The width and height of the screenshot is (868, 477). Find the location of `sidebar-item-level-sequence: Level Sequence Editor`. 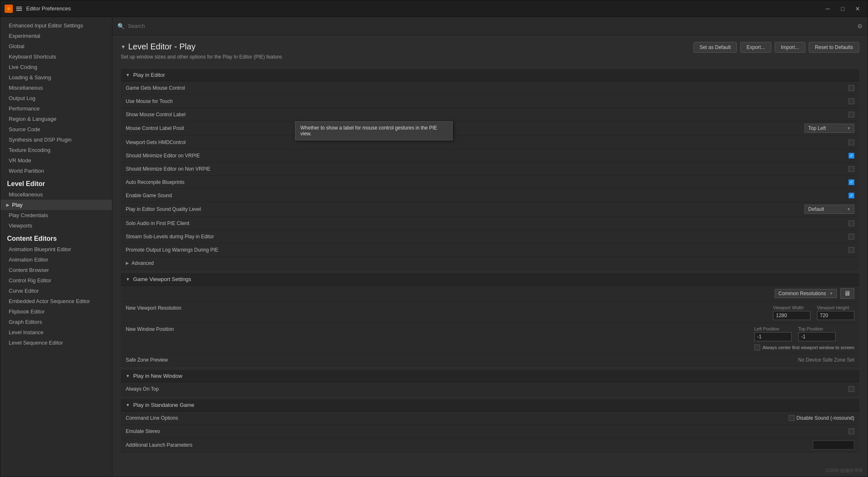

sidebar-item-level-sequence: Level Sequence Editor is located at coordinates (56, 343).